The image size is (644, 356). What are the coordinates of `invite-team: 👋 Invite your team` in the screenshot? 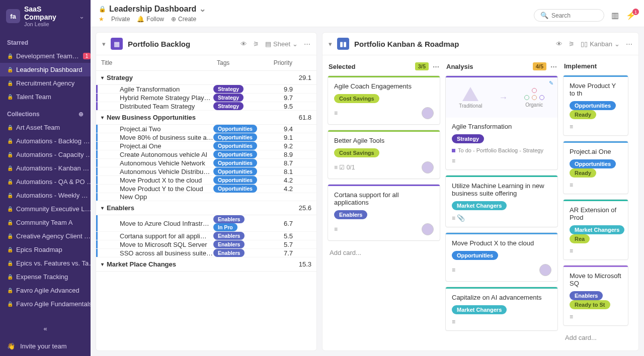 It's located at (45, 346).